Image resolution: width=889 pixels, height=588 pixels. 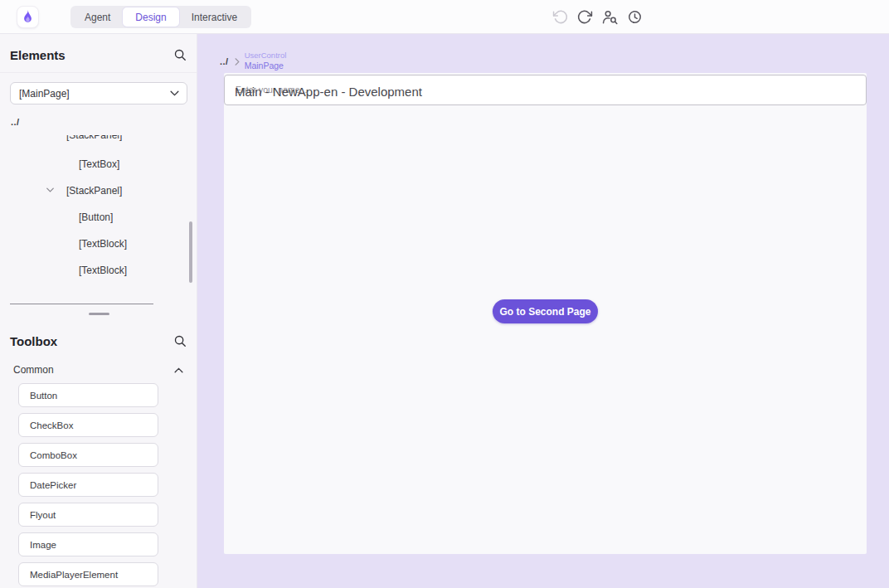 What do you see at coordinates (33, 342) in the screenshot?
I see `toolbox-panel-title: Toolbox` at bounding box center [33, 342].